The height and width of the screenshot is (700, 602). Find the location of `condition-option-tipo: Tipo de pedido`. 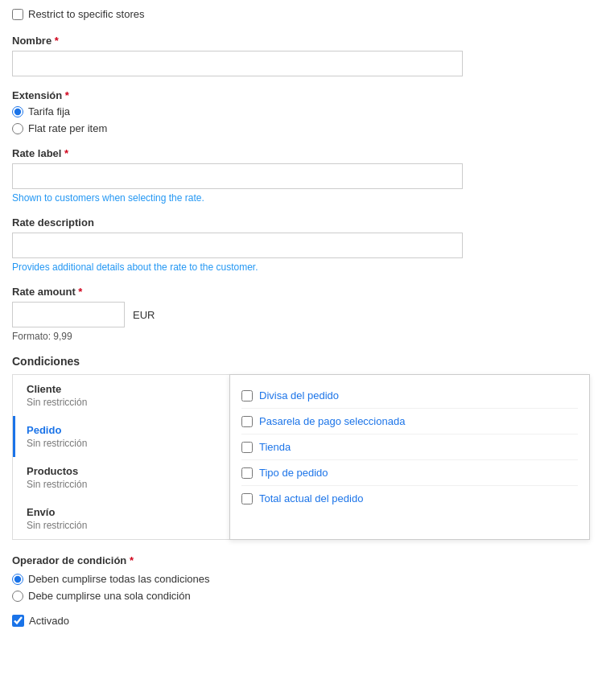

condition-option-tipo: Tipo de pedido is located at coordinates (410, 473).